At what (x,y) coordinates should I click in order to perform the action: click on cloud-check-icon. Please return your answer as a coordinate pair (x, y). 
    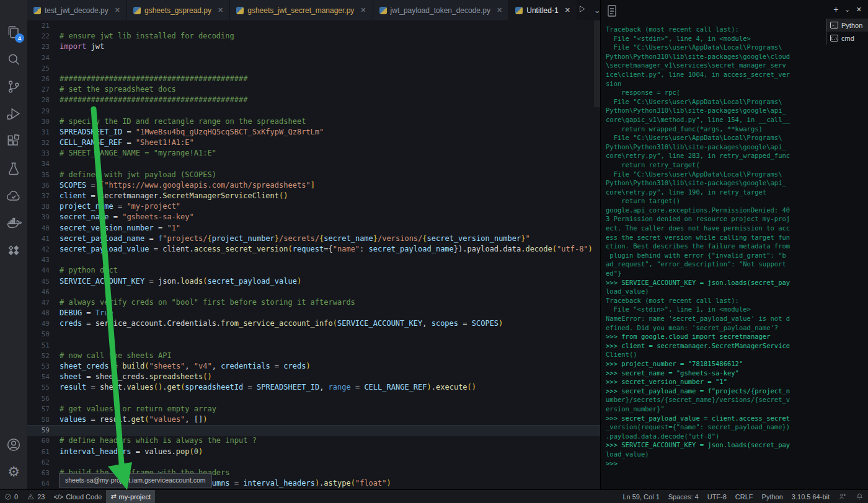
    Looking at the image, I should click on (14, 196).